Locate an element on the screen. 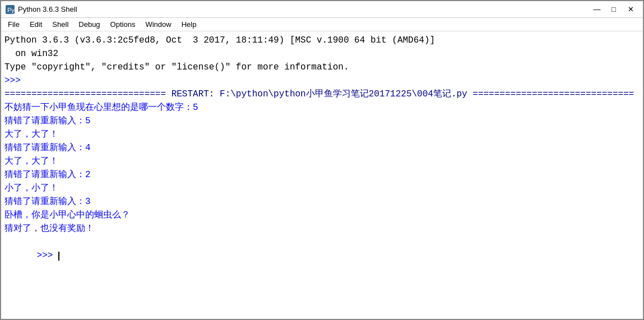  menu-debug: Debug is located at coordinates (89, 25).